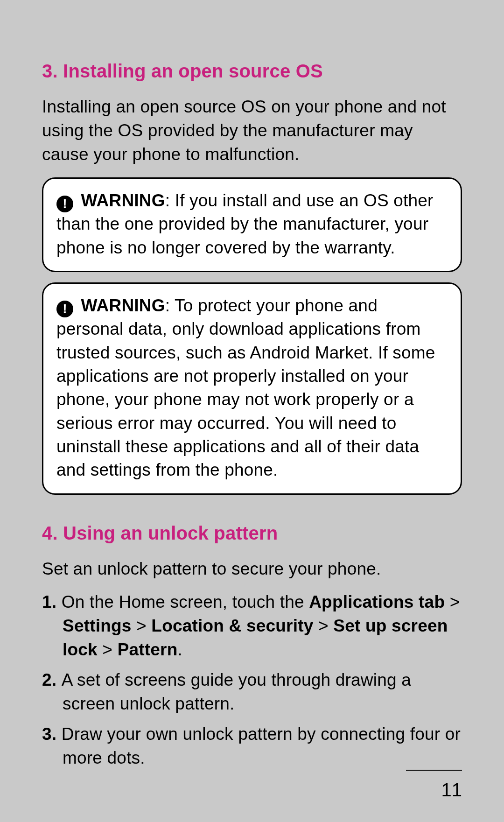 This screenshot has width=504, height=822. I want to click on ui-path-segment: Pattern, so click(147, 650).